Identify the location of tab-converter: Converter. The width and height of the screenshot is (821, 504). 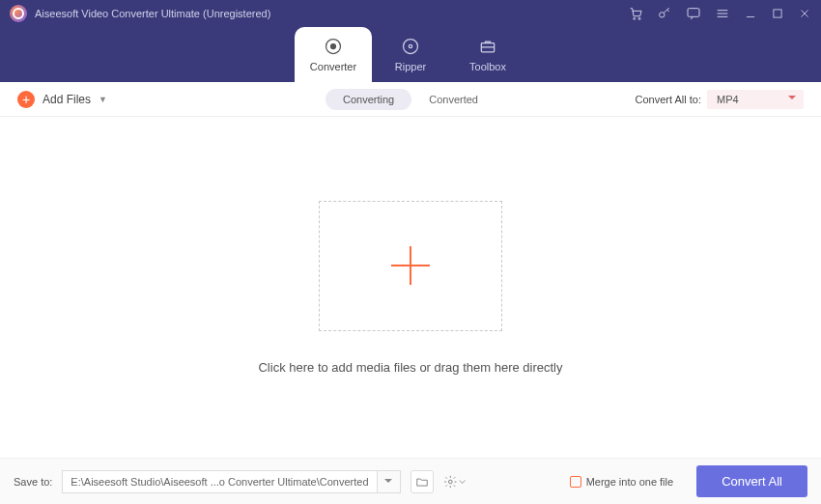
(333, 54).